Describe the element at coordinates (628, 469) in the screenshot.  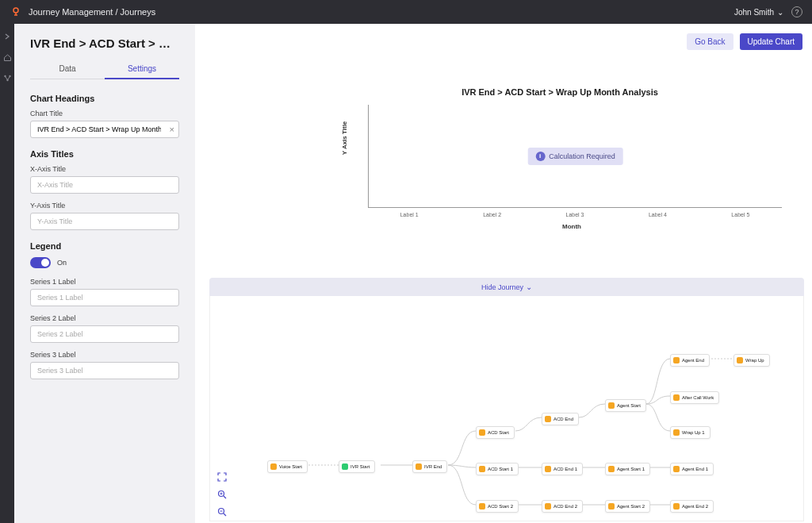
I see `node-agent-start1: Agent Start 1` at that location.